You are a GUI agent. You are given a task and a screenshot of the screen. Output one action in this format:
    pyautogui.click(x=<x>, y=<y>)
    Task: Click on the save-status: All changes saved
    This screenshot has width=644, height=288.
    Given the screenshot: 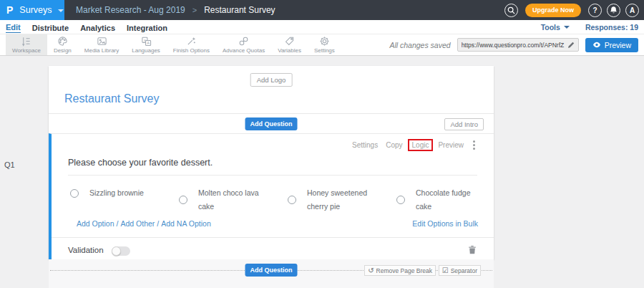 What is the action you would take?
    pyautogui.click(x=419, y=45)
    